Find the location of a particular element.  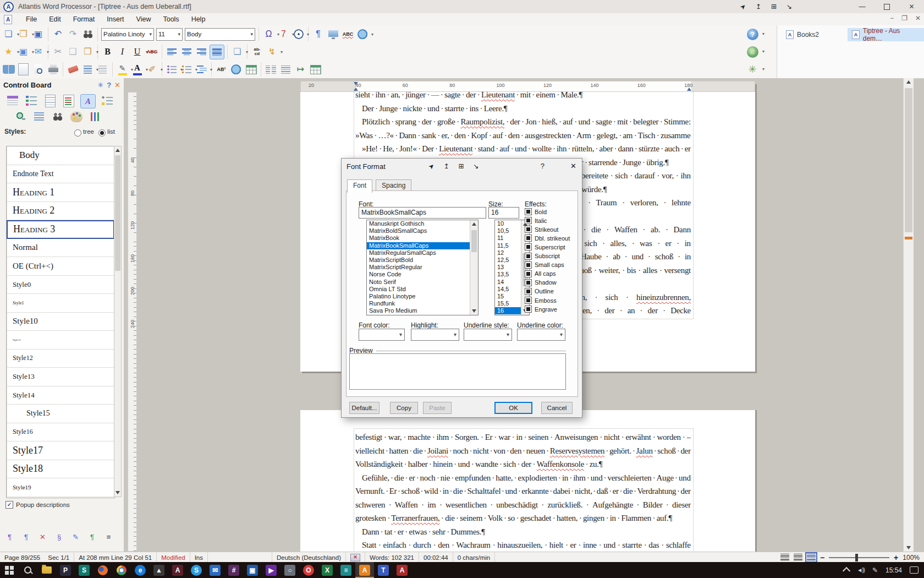

font-option: MatrixBook is located at coordinates (422, 238).